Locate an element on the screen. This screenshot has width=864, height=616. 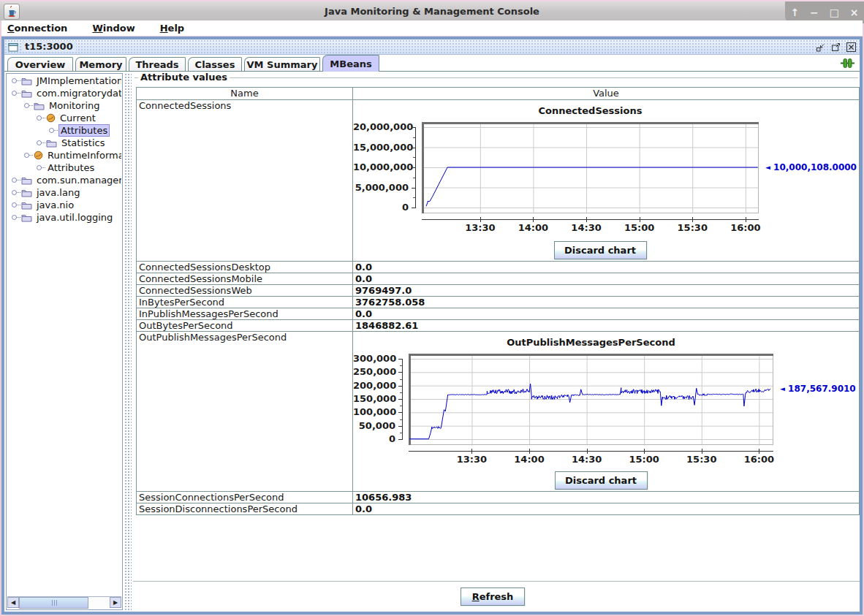
column-header-name: Name is located at coordinates (245, 94).